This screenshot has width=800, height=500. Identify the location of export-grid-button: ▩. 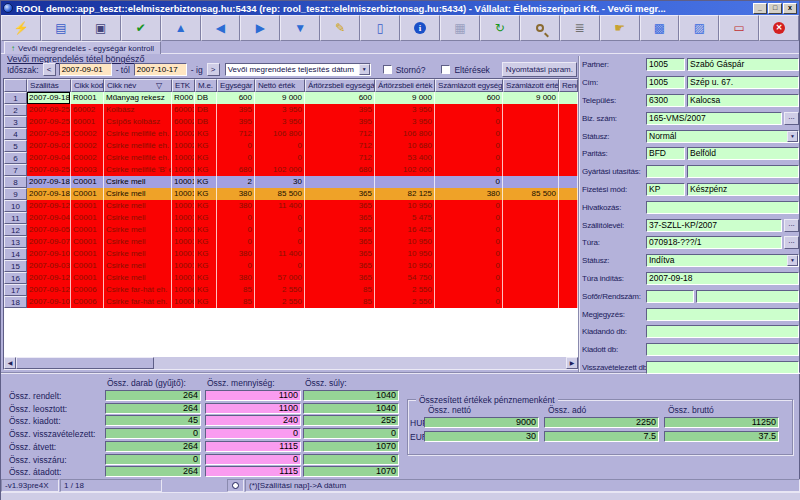
(660, 28).